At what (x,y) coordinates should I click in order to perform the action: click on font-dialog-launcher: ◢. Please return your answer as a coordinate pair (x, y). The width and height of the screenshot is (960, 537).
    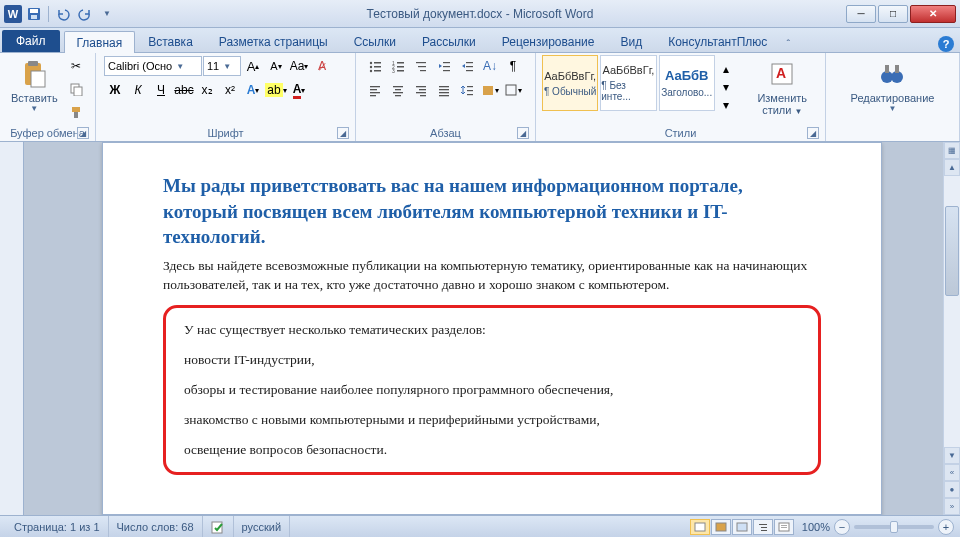
    Looking at the image, I should click on (343, 133).